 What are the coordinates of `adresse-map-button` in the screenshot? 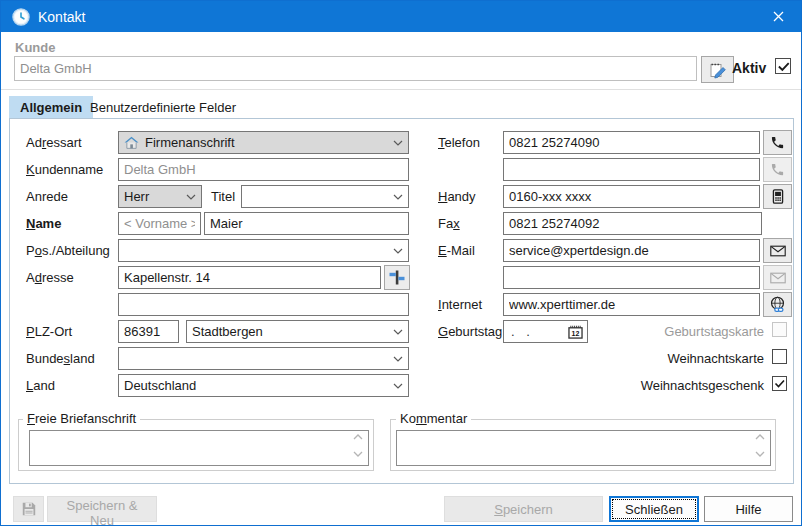 It's located at (397, 278).